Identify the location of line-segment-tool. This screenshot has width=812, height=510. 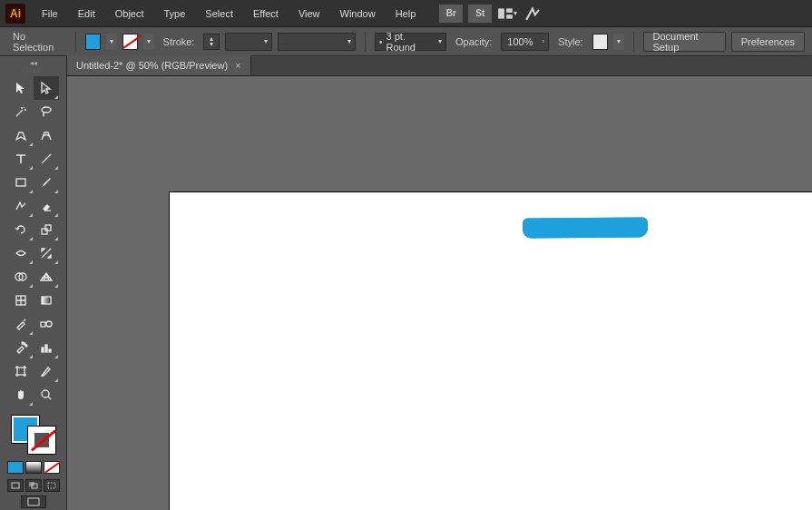
(46, 159).